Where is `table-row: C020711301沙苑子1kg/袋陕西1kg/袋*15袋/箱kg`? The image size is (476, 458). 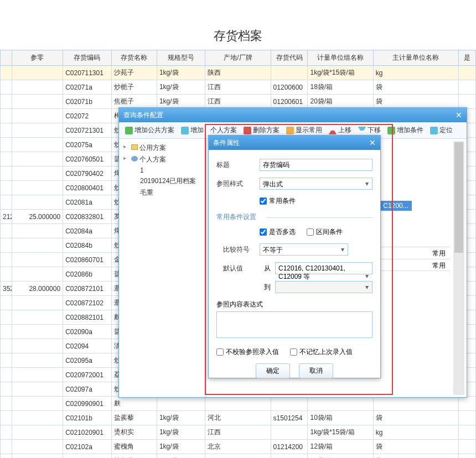 table-row: C020711301沙苑子1kg/袋陕西1kg/袋*15袋/箱kg is located at coordinates (238, 73).